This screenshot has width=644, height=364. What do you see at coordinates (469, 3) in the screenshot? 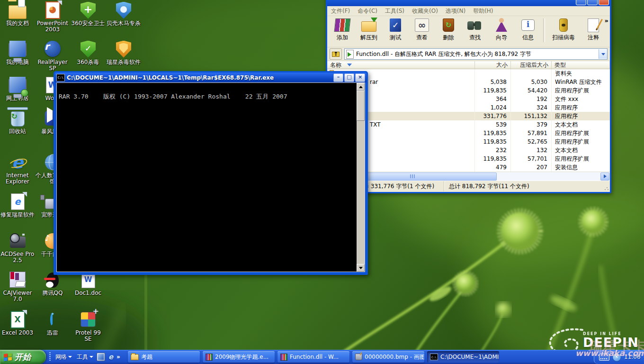
I see `winrar-title-bar` at bounding box center [469, 3].